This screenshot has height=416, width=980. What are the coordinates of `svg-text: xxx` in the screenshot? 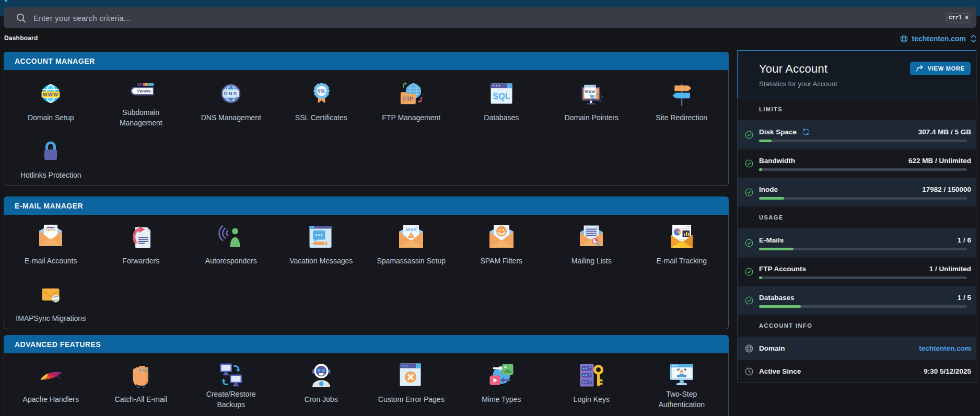 It's located at (144, 370).